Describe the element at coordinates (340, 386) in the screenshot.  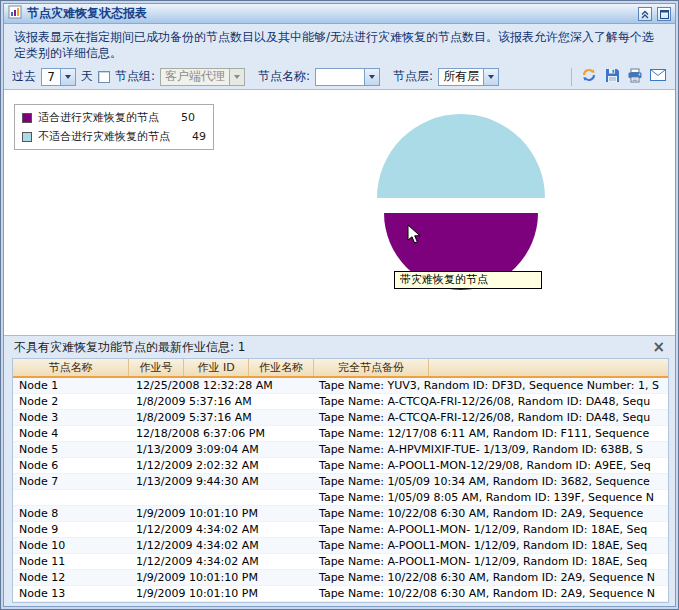
I see `table-row: Node 1 12/25/2008 12:32:28 AM Tape Name:…` at that location.